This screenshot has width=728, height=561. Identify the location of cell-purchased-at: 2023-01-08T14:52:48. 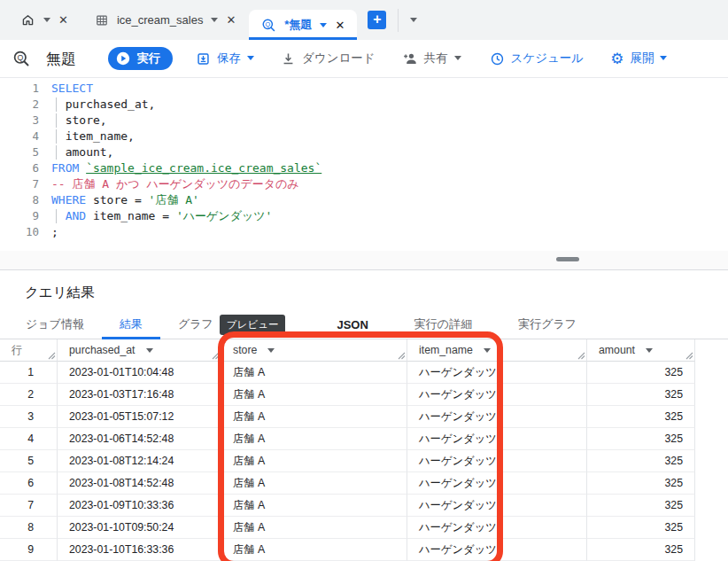
(140, 484).